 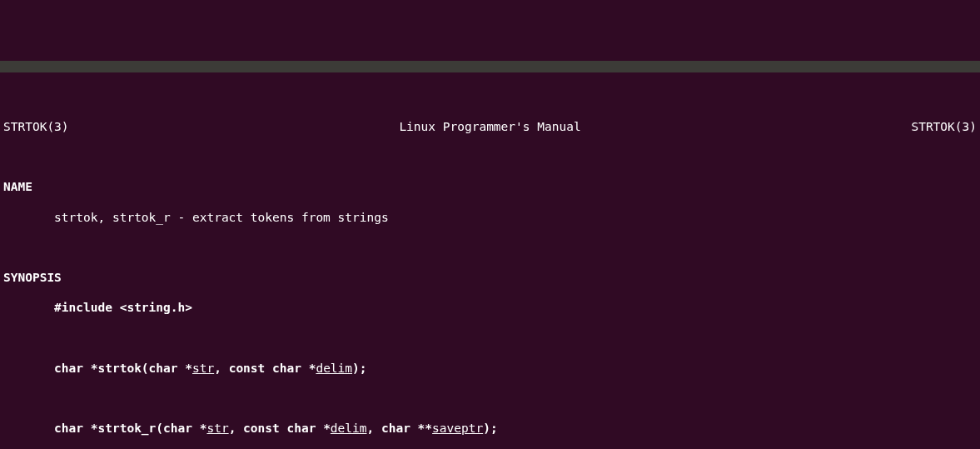 I want to click on section-name: NAME, so click(x=490, y=187).